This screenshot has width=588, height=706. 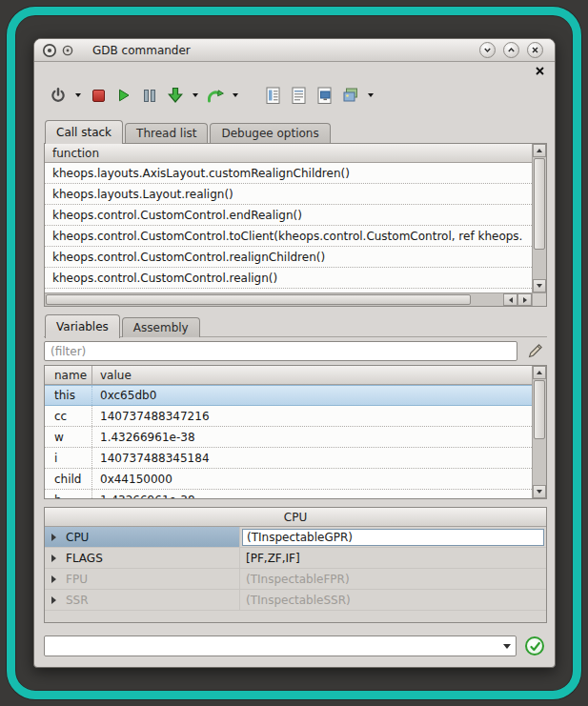 What do you see at coordinates (142, 579) in the screenshot?
I see `fpu-register-group: FPU` at bounding box center [142, 579].